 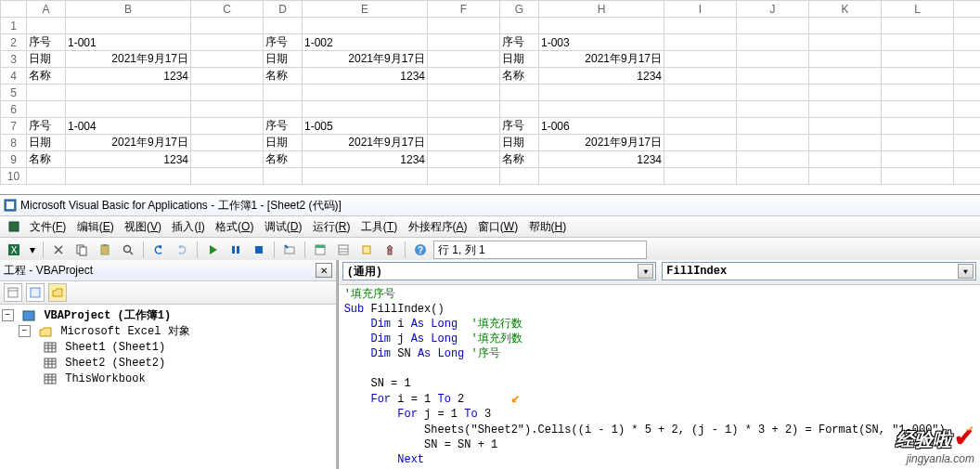 I want to click on reset-icon, so click(x=259, y=250).